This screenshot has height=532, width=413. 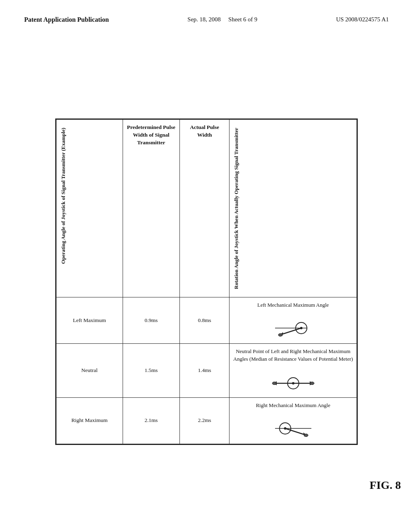 I want to click on cell-rotation-3: Right Mechanical Maximum Angle, so click(x=293, y=421).